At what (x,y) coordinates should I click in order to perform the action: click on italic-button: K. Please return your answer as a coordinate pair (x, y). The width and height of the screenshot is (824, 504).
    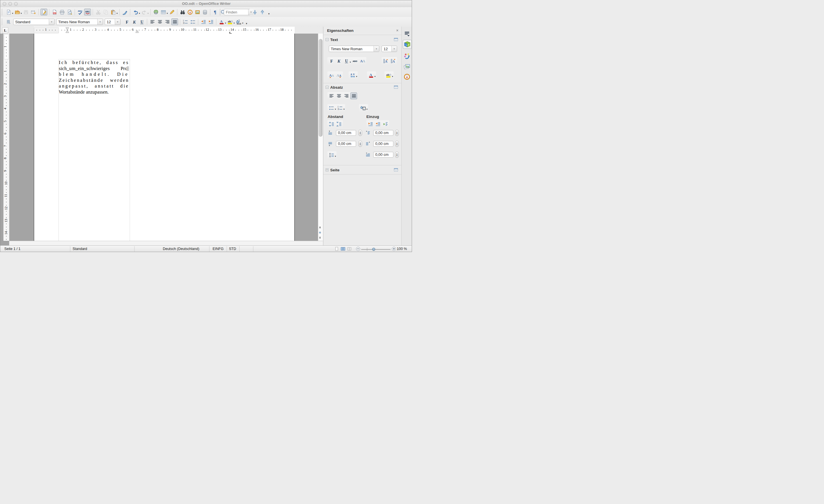
    Looking at the image, I should click on (134, 22).